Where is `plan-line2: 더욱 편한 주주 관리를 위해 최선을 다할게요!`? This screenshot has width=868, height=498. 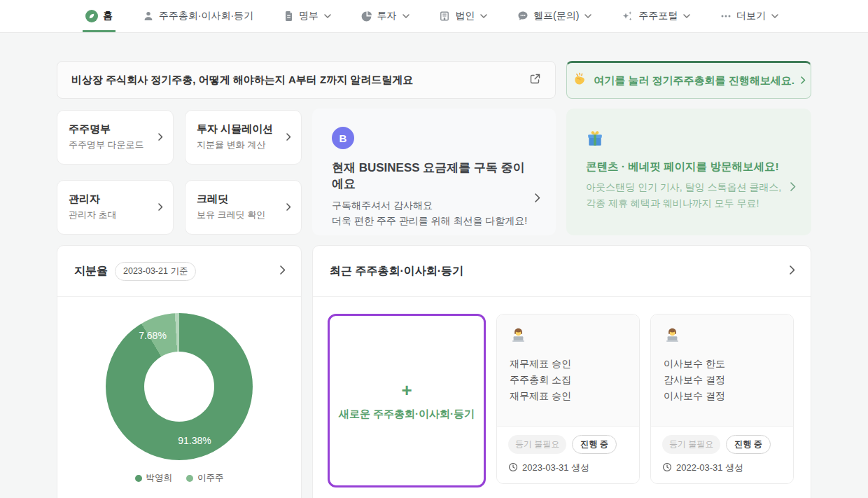
plan-line2: 더욱 편한 주주 관리를 위해 최선을 다할게요! is located at coordinates (430, 221).